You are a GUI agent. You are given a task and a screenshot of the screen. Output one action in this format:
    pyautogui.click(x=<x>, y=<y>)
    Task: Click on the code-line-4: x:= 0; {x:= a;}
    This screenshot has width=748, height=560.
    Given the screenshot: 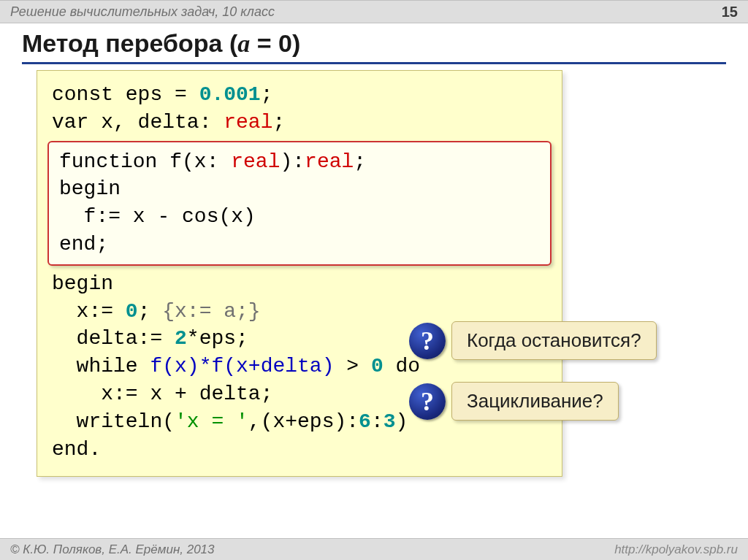 What is the action you would take?
    pyautogui.click(x=156, y=311)
    